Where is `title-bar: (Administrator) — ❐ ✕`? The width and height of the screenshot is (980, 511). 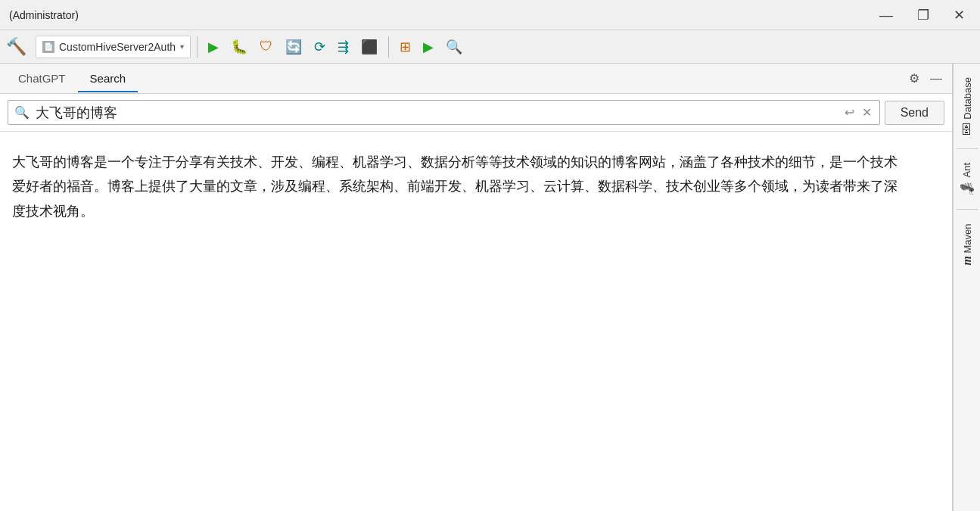 title-bar: (Administrator) — ❐ ✕ is located at coordinates (490, 15).